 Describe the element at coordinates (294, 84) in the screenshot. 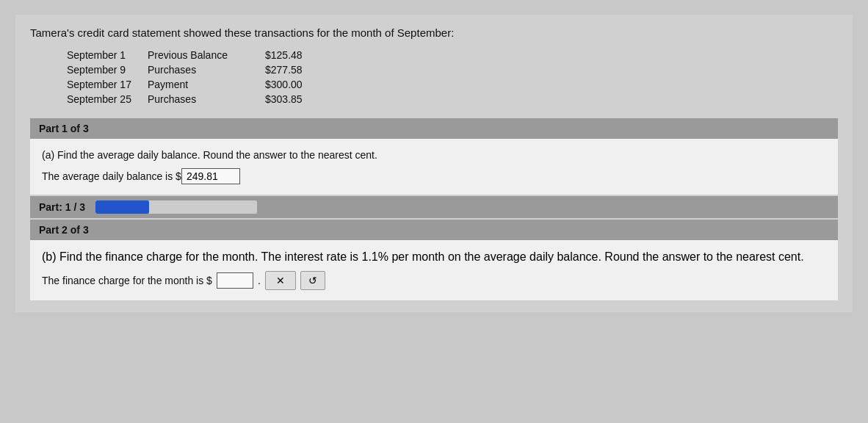

I see `transaction-amount-3: $300.00` at that location.